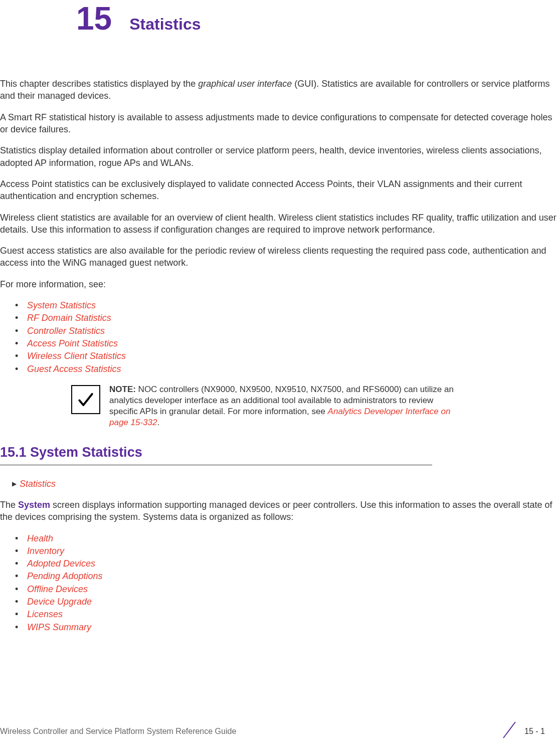  What do you see at coordinates (165, 24) in the screenshot?
I see `chapter-title: Statistics` at bounding box center [165, 24].